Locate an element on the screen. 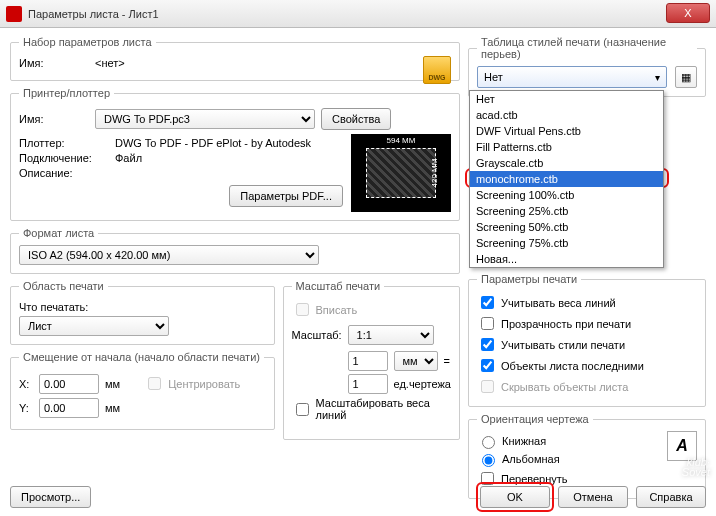 Image resolution: width=716 pixels, height=516 pixels. equals-label: = is located at coordinates (447, 361).